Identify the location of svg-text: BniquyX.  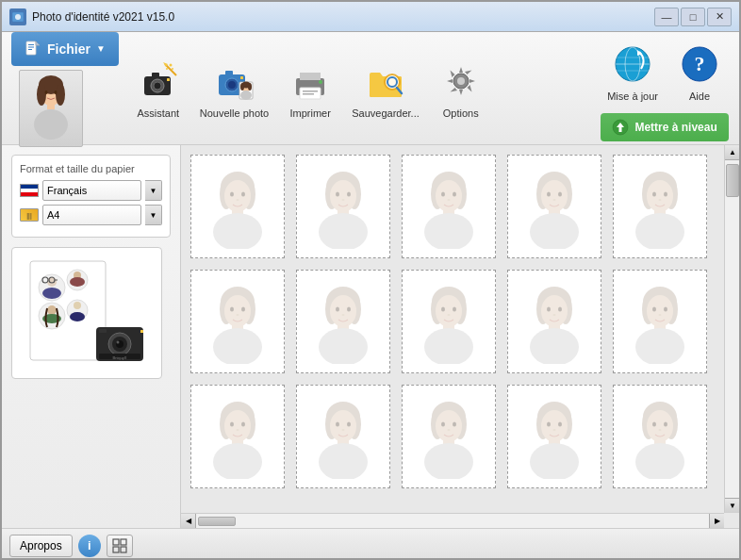
(121, 358).